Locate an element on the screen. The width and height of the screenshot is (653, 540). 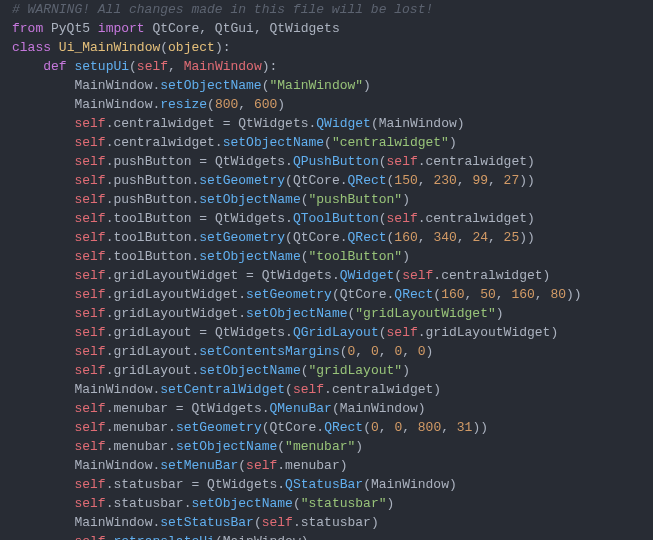
code-line: self.gridLayoutWidget.setObjectName("gri… is located at coordinates (326, 314).